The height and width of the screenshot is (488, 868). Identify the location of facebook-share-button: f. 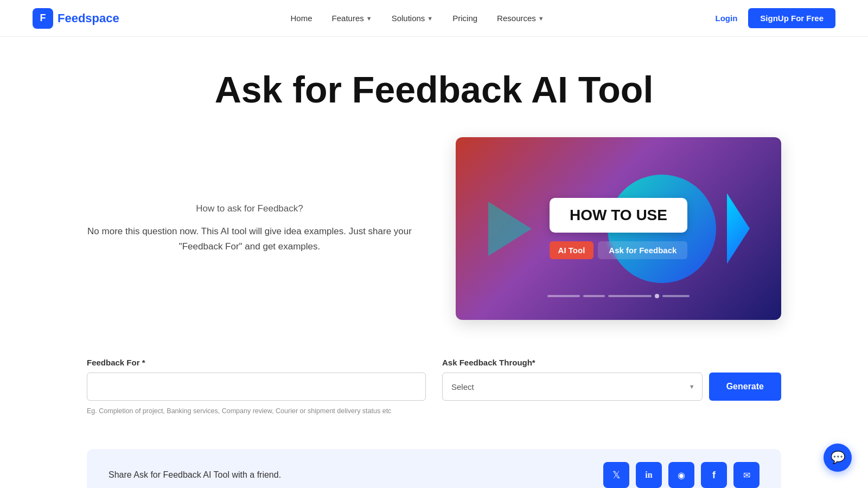
(714, 475).